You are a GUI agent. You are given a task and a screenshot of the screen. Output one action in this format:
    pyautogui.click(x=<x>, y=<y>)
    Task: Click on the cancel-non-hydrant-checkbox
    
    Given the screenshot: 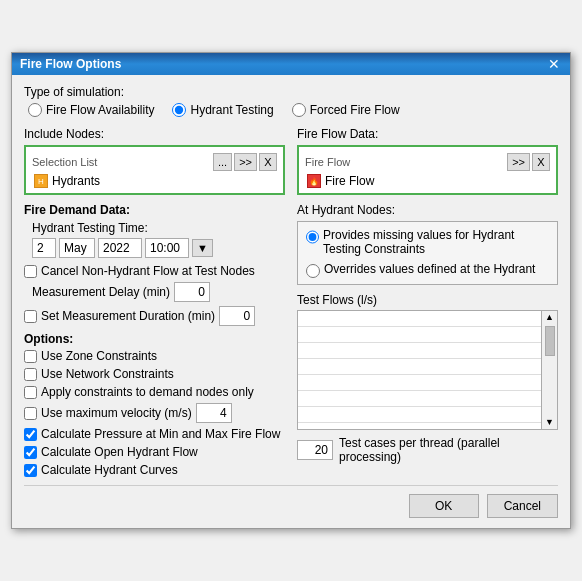 What is the action you would take?
    pyautogui.click(x=30, y=272)
    